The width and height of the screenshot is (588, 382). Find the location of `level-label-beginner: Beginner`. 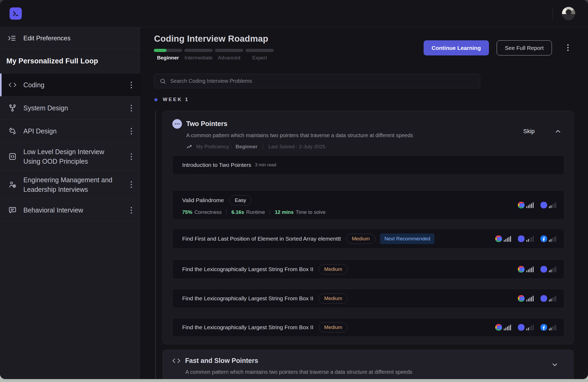

level-label-beginner: Beginner is located at coordinates (168, 58).